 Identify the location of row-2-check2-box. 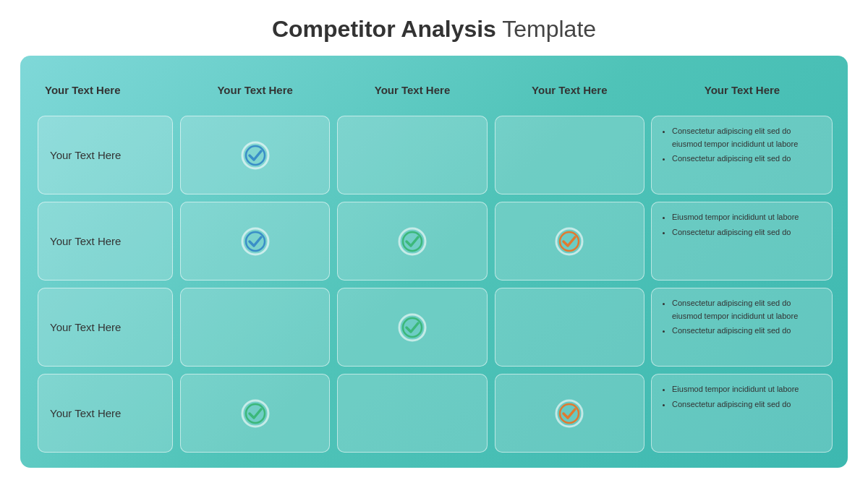
(412, 241).